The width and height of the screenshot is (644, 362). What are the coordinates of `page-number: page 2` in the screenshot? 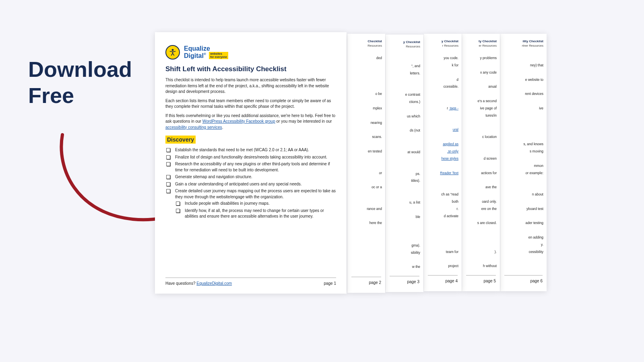 It's located at (375, 282).